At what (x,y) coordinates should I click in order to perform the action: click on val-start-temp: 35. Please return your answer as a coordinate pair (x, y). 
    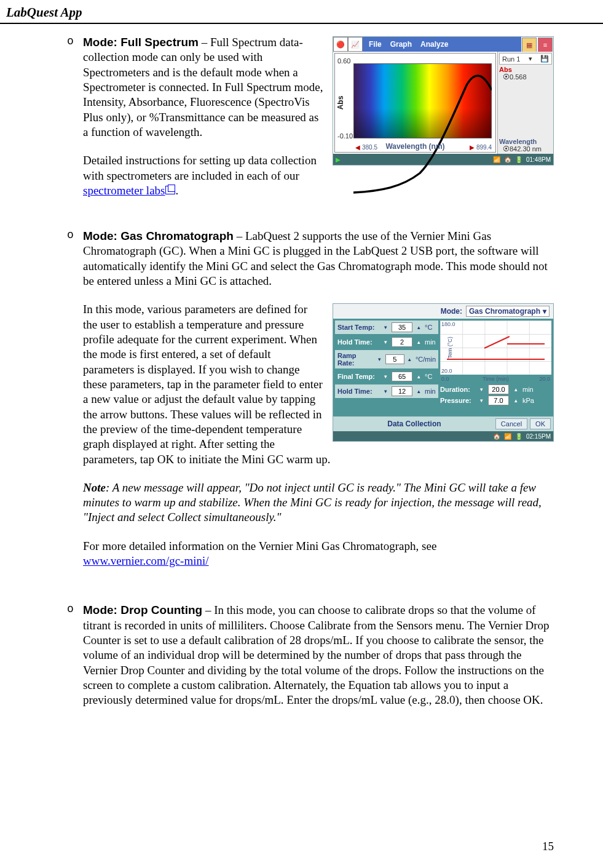
    Looking at the image, I should click on (402, 327).